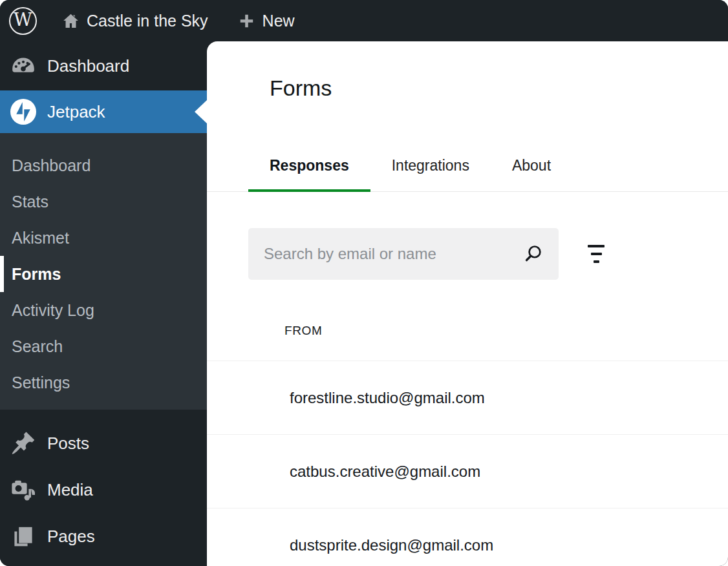  What do you see at coordinates (103, 66) in the screenshot?
I see `sidebar-item-dashboard: Dashboard` at bounding box center [103, 66].